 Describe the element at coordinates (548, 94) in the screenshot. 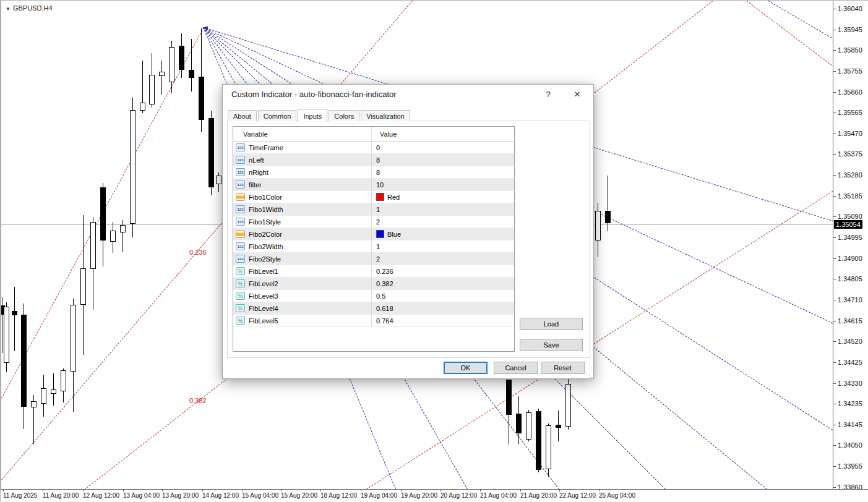

I see `help-button: ?` at that location.